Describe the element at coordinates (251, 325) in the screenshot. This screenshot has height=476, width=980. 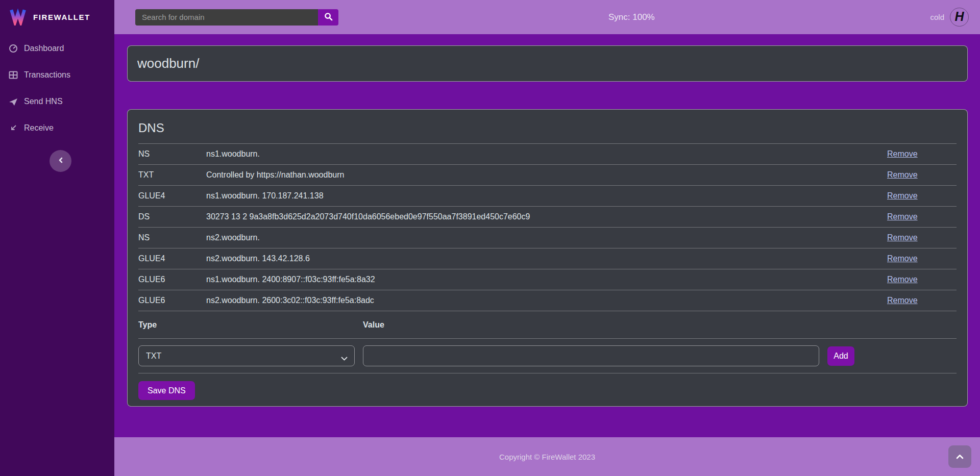
I see `type-column-header: Type` at that location.